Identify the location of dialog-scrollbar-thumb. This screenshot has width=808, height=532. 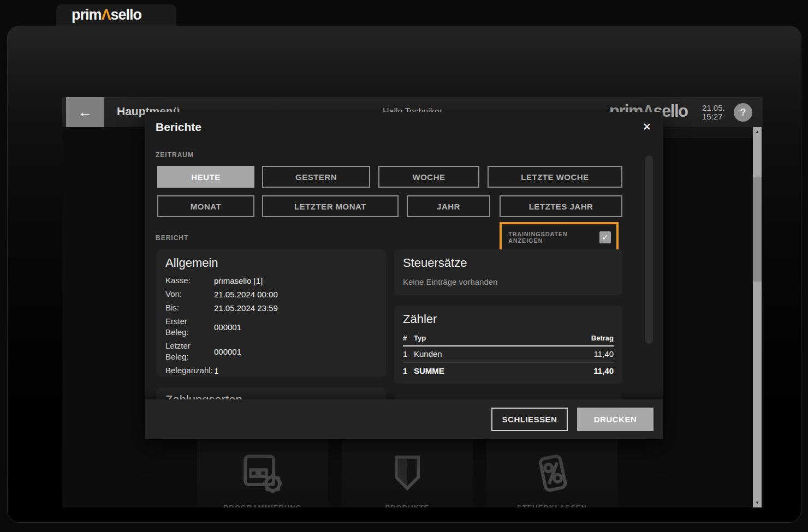
(649, 250).